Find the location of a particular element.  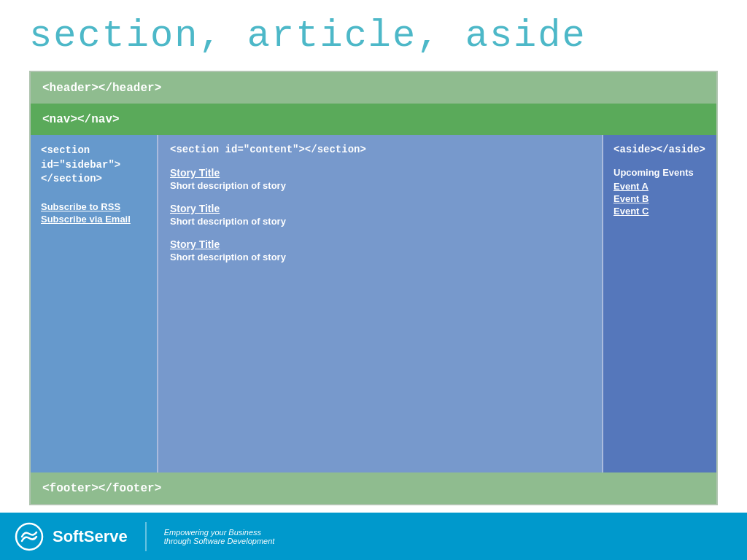

softserve-logo-icon is located at coordinates (29, 537).